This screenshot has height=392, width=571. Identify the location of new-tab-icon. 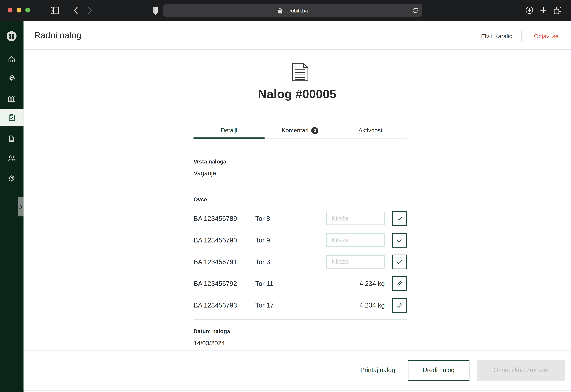
(543, 10).